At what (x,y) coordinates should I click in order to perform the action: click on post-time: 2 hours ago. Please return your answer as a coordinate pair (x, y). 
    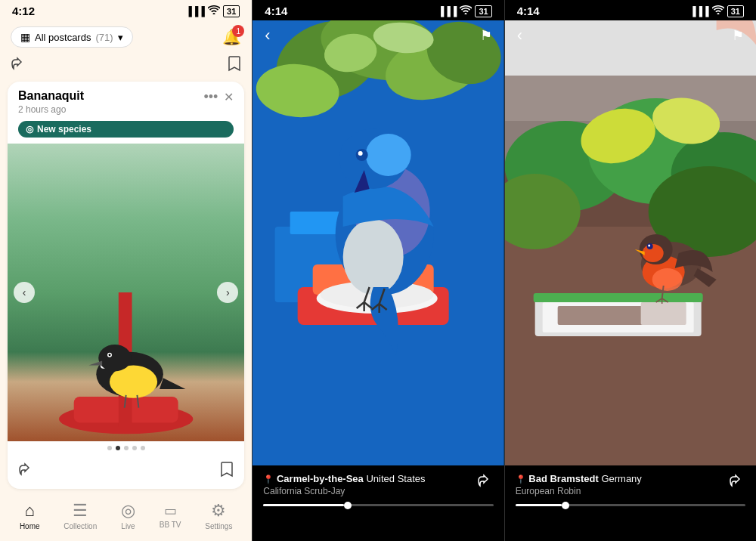
    Looking at the image, I should click on (51, 110).